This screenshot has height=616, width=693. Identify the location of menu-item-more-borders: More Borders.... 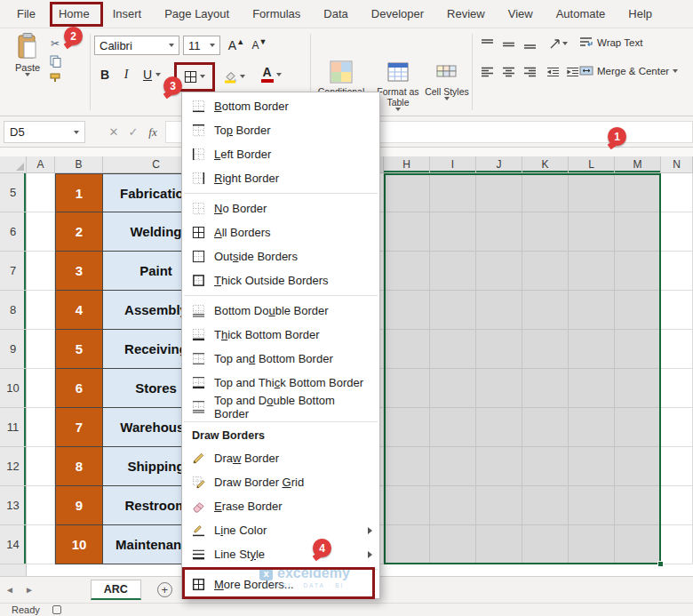
(281, 585).